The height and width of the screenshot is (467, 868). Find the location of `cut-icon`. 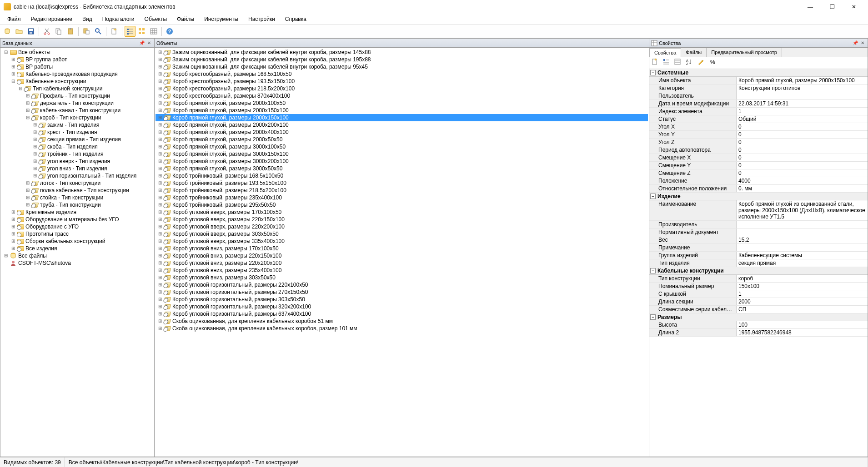

cut-icon is located at coordinates (47, 31).